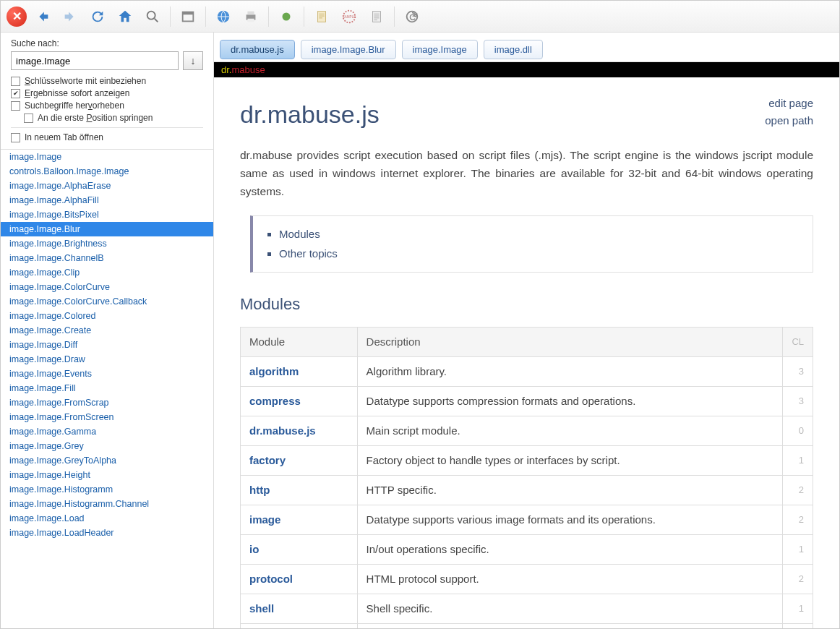 Image resolution: width=840 pixels, height=629 pixels. I want to click on search-input, so click(95, 61).